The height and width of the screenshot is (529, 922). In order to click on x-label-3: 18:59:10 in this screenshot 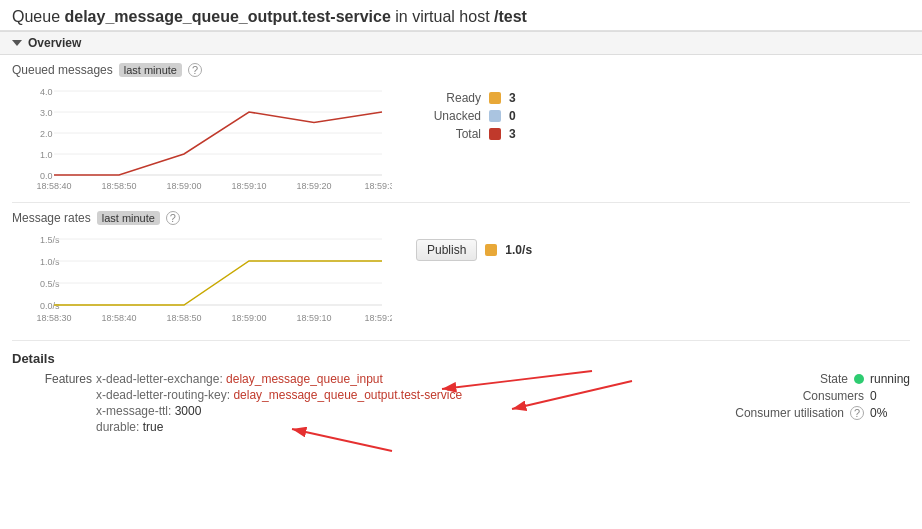, I will do `click(248, 186)`.